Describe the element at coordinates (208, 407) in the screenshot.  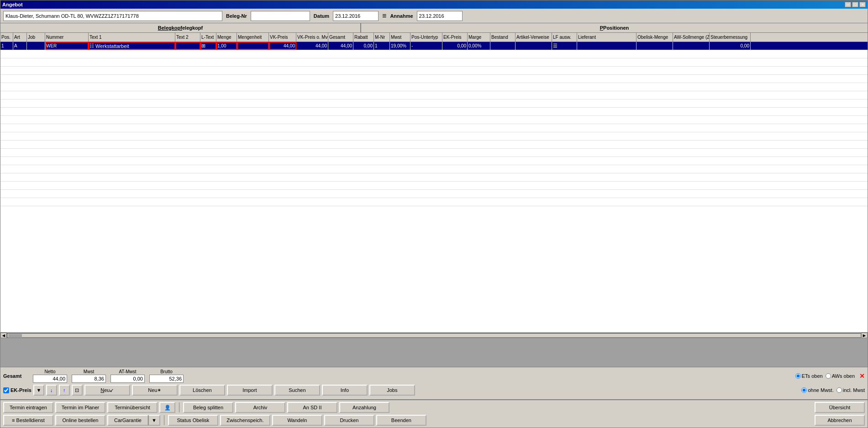
I see `beleg-splitten-button: Beleg splitten` at that location.